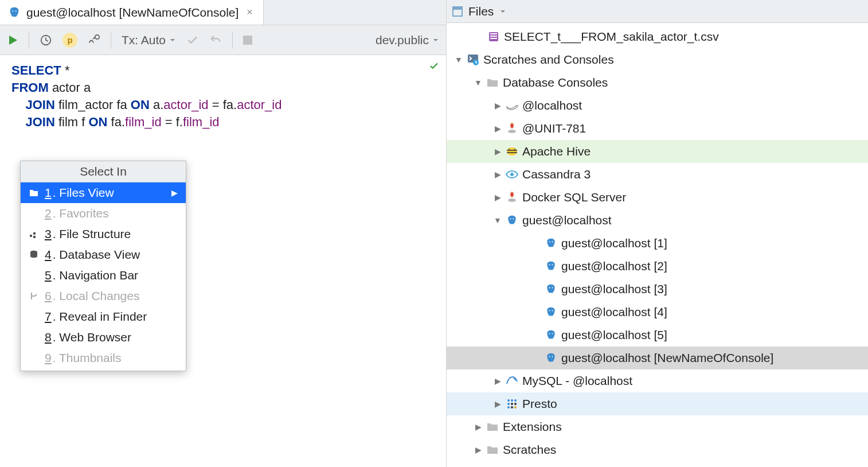  I want to click on sql-editor: SELECT * FROM actor a JOIN film_actor fa…, so click(223, 96).